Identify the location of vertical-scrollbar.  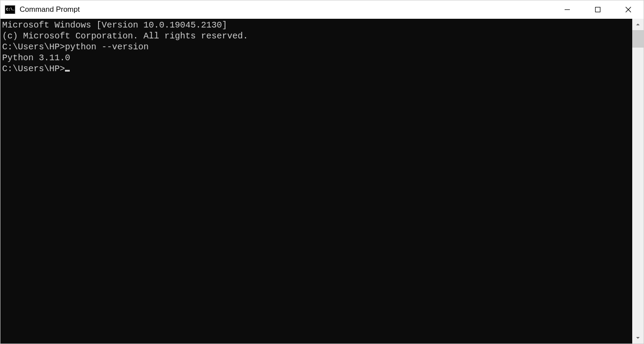
(638, 181).